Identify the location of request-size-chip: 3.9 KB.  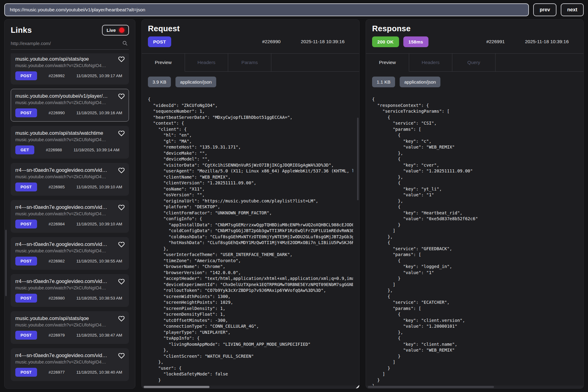
(159, 82).